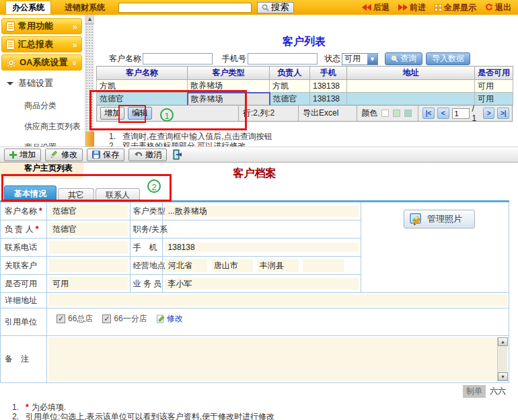 The image size is (518, 420). I want to click on app-tab-office: 办公系统, so click(28, 8).